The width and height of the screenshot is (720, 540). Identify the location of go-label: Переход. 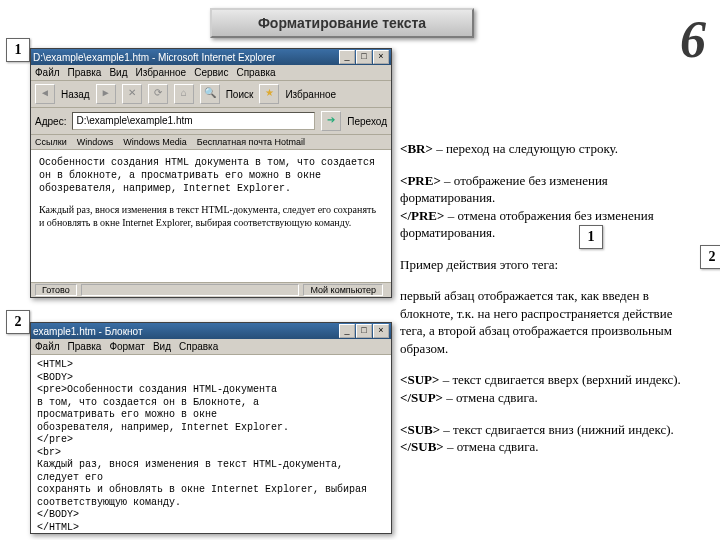
(367, 122).